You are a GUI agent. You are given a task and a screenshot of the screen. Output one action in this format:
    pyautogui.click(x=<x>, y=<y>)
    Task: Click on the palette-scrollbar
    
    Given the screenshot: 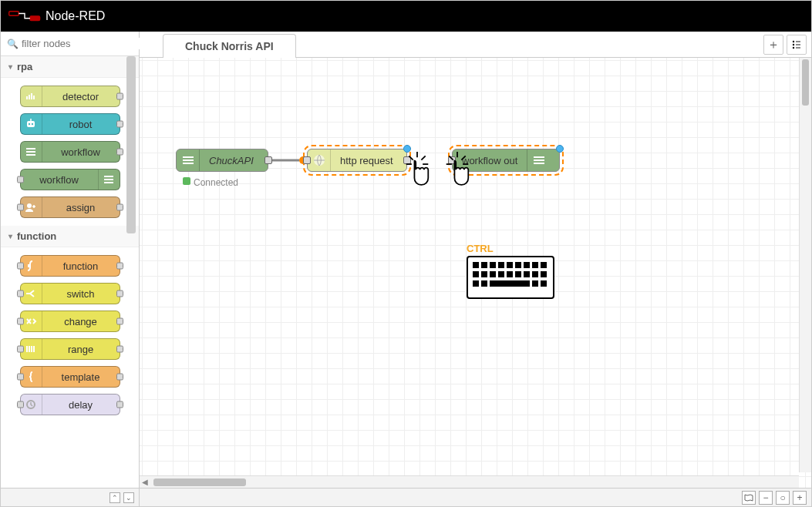 What is the action you would take?
    pyautogui.click(x=132, y=272)
    